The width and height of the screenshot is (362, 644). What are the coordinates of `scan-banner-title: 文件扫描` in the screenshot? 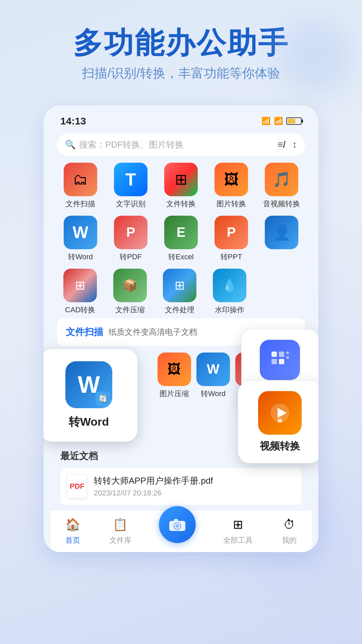 It's located at (84, 332).